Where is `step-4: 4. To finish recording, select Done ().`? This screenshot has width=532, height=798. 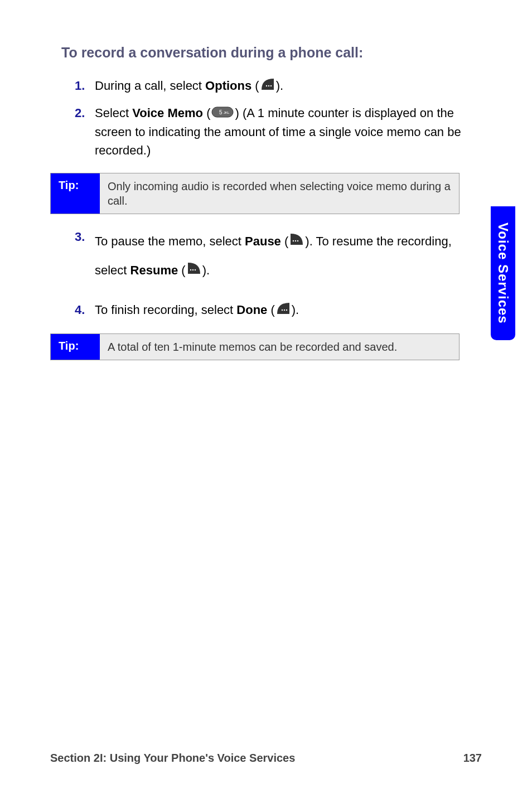
step-4: 4. To finish recording, select Done (). is located at coordinates (269, 310).